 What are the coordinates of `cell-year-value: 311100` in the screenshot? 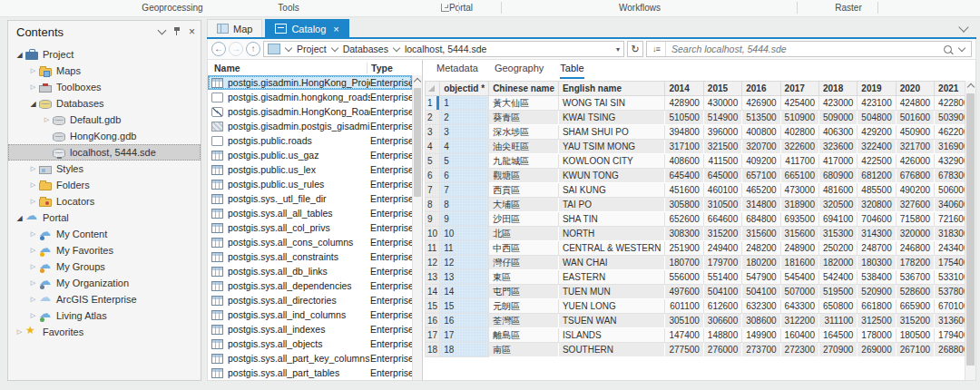 It's located at (838, 321).